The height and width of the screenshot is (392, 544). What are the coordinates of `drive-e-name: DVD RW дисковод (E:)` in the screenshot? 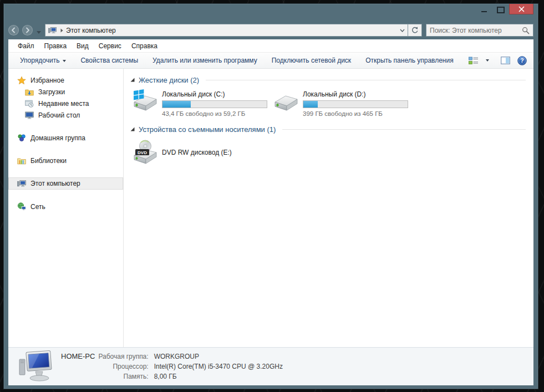 It's located at (197, 152).